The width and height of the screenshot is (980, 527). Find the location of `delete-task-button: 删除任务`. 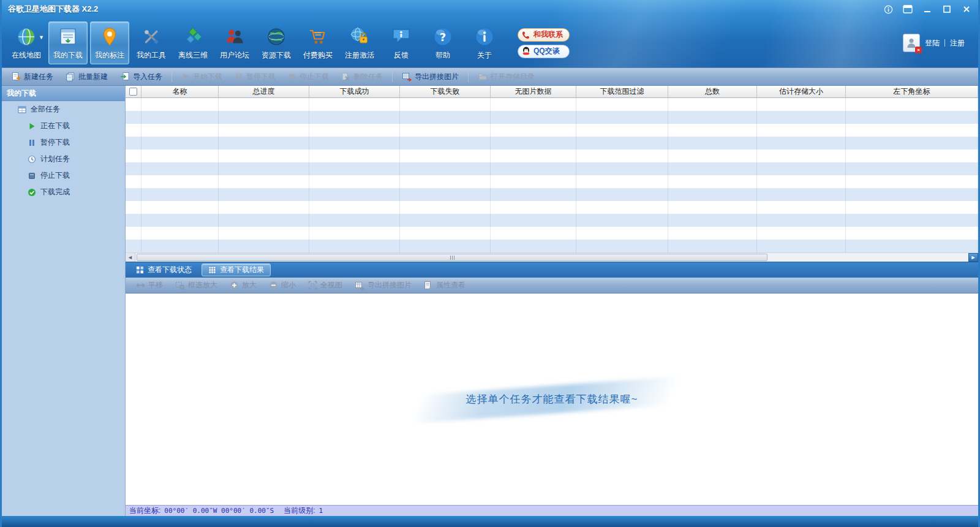

delete-task-button: 删除任务 is located at coordinates (362, 77).